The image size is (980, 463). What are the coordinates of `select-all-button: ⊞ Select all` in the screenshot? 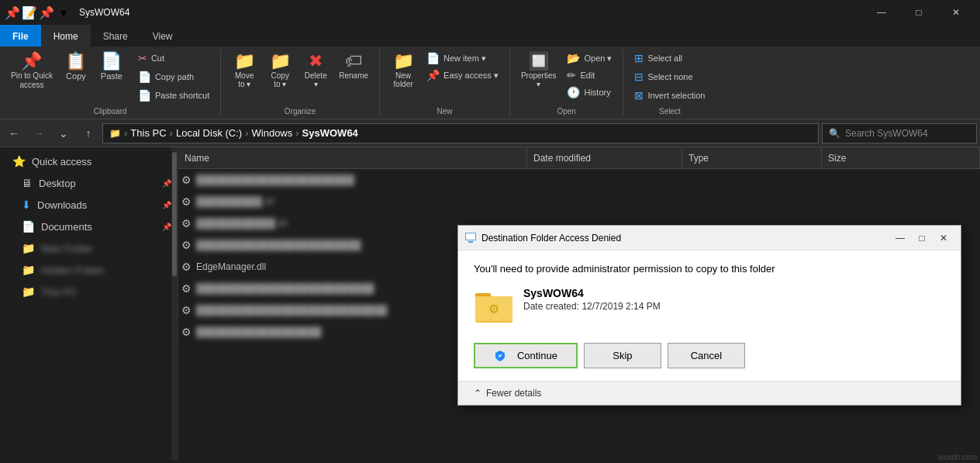 It's located at (670, 58).